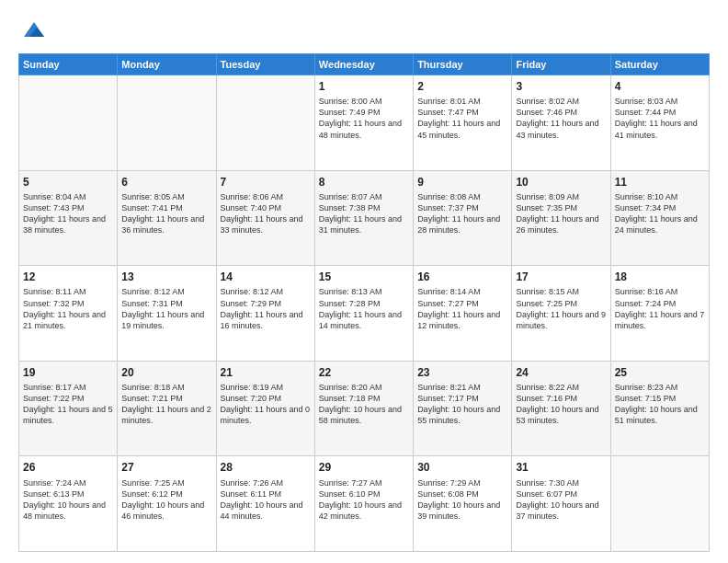 Image resolution: width=728 pixels, height=563 pixels. Describe the element at coordinates (548, 101) in the screenshot. I see `sunrise-text: Sunrise: 8:02 AM` at that location.